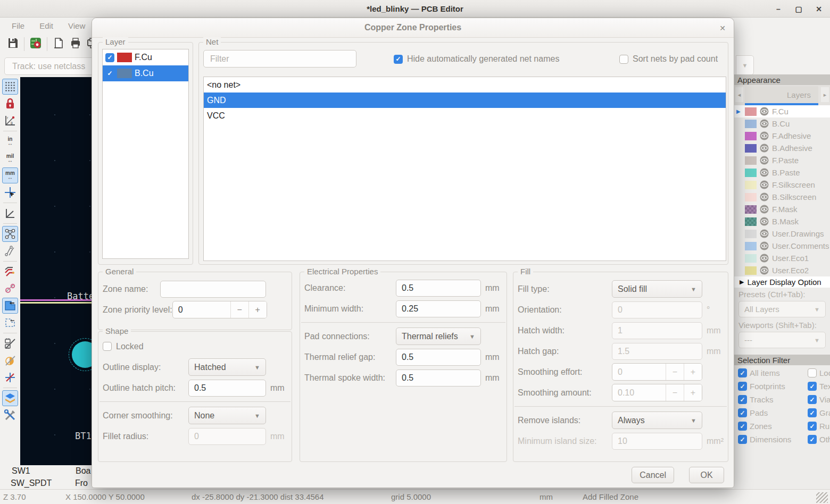 This screenshot has height=504, width=830. Describe the element at coordinates (819, 413) in the screenshot. I see `filter-grap: ✓Grap` at that location.